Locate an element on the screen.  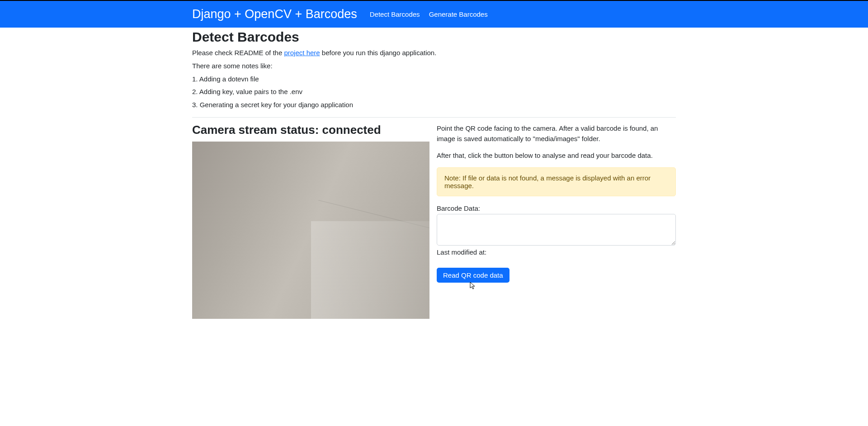
instruction-1: Point the QR code facing to the camera. … is located at coordinates (556, 134).